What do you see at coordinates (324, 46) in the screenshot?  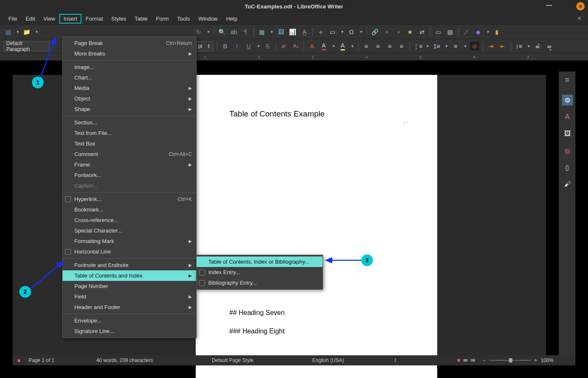 I see `font-color-icon: A` at bounding box center [324, 46].